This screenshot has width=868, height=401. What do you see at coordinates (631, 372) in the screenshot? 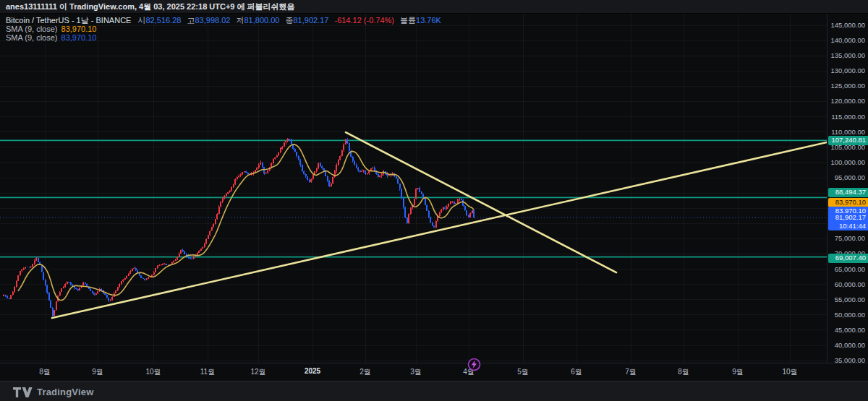
I see `x-month-label: 7월` at bounding box center [631, 372].